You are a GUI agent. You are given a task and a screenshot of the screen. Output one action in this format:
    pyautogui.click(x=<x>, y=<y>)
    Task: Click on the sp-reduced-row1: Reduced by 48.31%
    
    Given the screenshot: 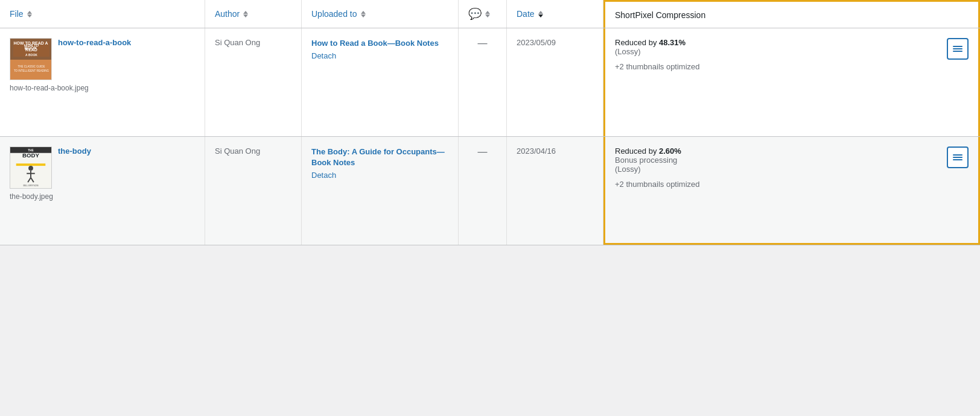 What is the action you would take?
    pyautogui.click(x=778, y=42)
    